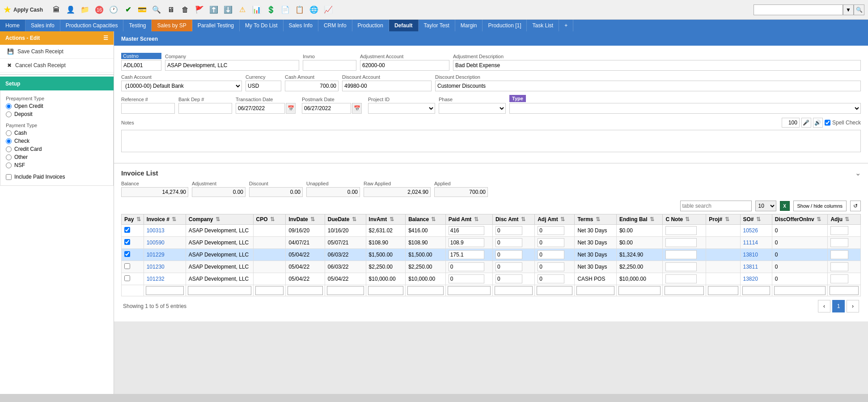 This screenshot has height=402, width=868. I want to click on include-paid-invoices: Include Paid Invoices, so click(57, 177).